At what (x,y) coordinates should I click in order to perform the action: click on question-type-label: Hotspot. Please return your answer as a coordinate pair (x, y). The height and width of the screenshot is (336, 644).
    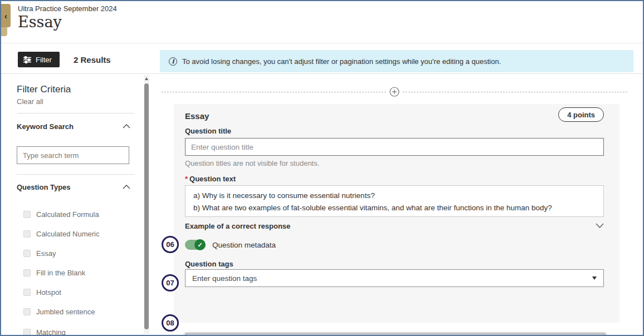
    Looking at the image, I should click on (49, 293).